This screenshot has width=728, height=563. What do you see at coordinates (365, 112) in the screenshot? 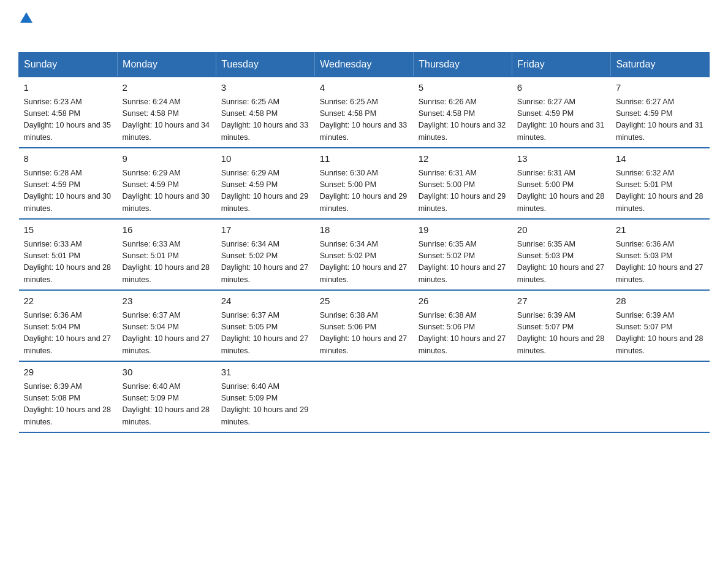
I see `calendar-week-row: 1Sunrise: 6:23 AMSunset: 4:58 PMDaylight…` at bounding box center [365, 112].